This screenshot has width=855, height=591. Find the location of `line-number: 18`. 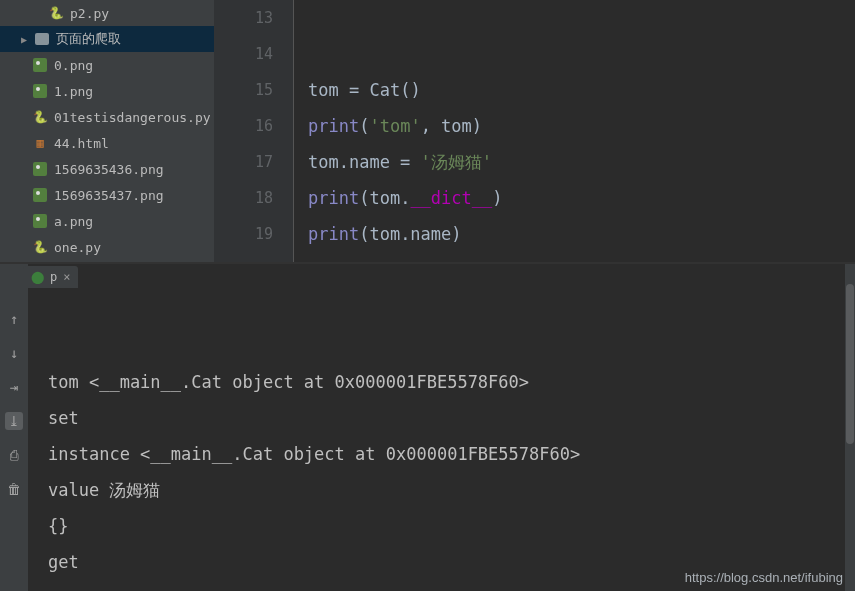

line-number: 18 is located at coordinates (244, 198).